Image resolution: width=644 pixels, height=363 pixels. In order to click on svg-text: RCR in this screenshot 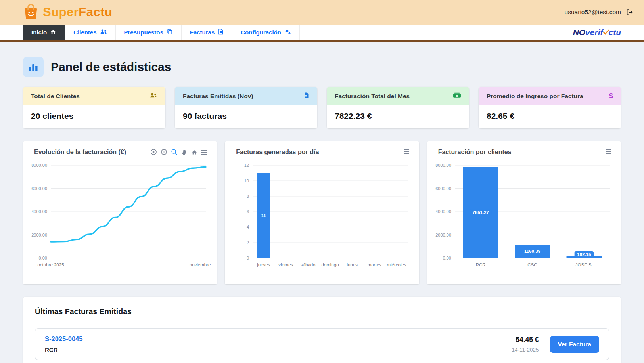, I will do `click(481, 265)`.